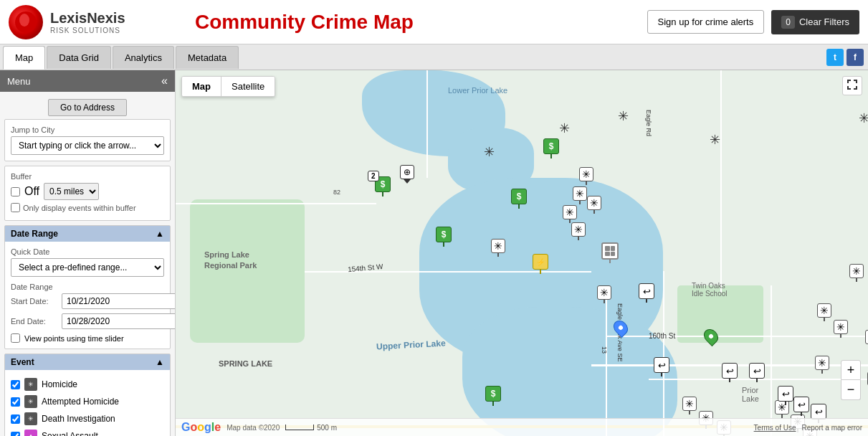  What do you see at coordinates (19, 82) in the screenshot?
I see `sidebar-title: Menu` at bounding box center [19, 82].